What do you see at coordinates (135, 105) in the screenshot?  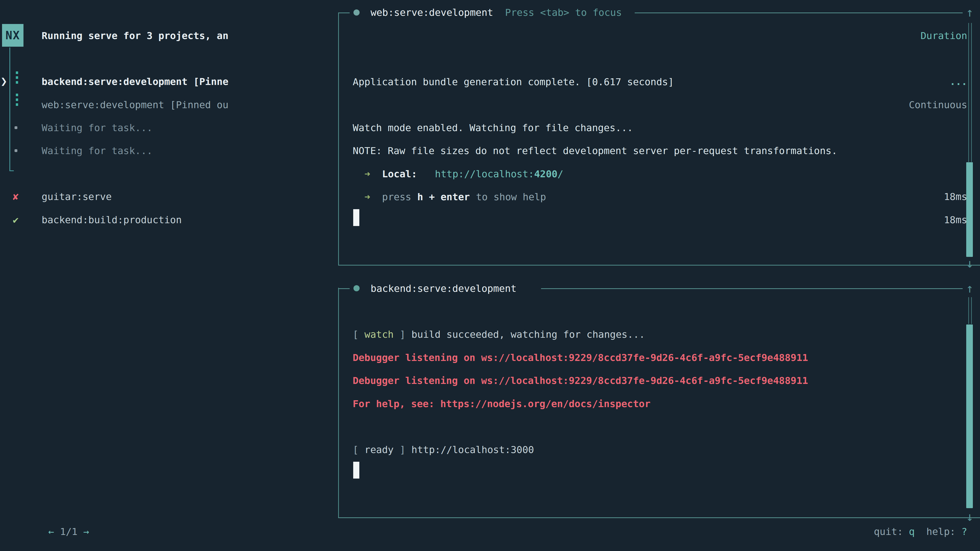 I see `task-label: web:serve:development [Pinned ou` at bounding box center [135, 105].